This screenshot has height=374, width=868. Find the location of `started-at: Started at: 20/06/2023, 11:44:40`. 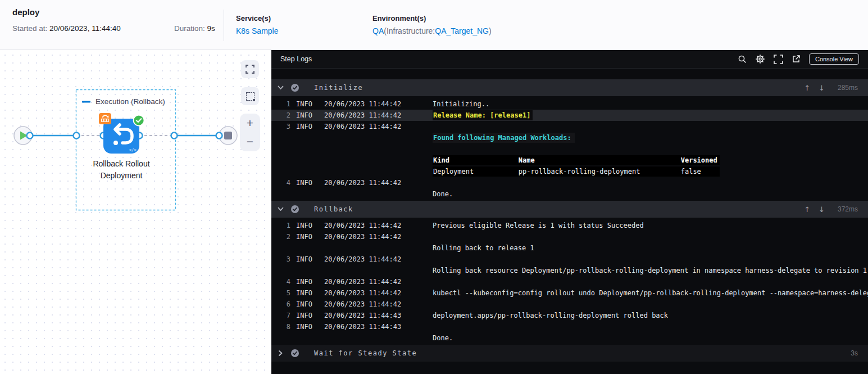

started-at: Started at: 20/06/2023, 11:44:40 is located at coordinates (66, 28).